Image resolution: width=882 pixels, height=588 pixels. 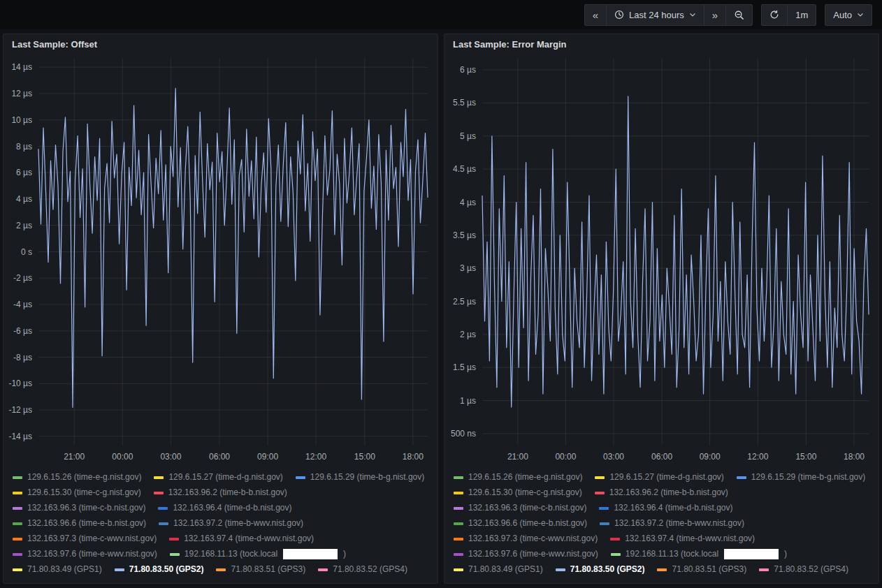 I want to click on time-shift-forward-button: », so click(x=715, y=15).